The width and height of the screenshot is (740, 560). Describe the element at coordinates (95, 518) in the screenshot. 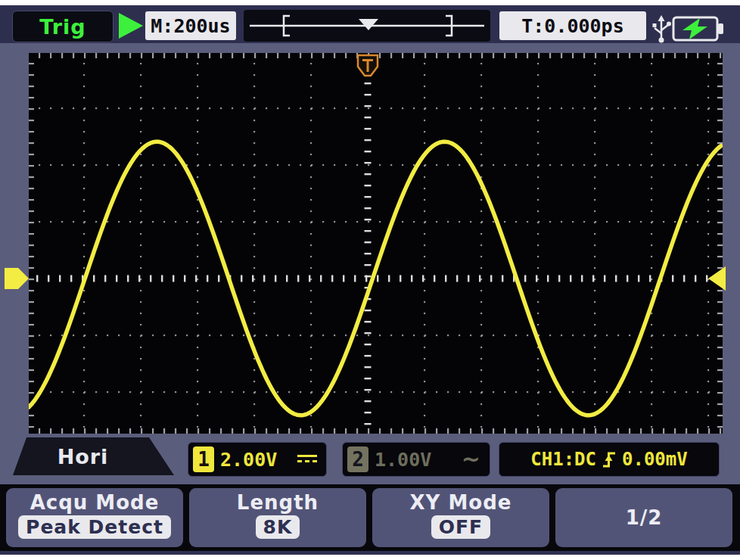

I see `softkey-acqu-mode: Acqu Mode Peak Detect` at that location.